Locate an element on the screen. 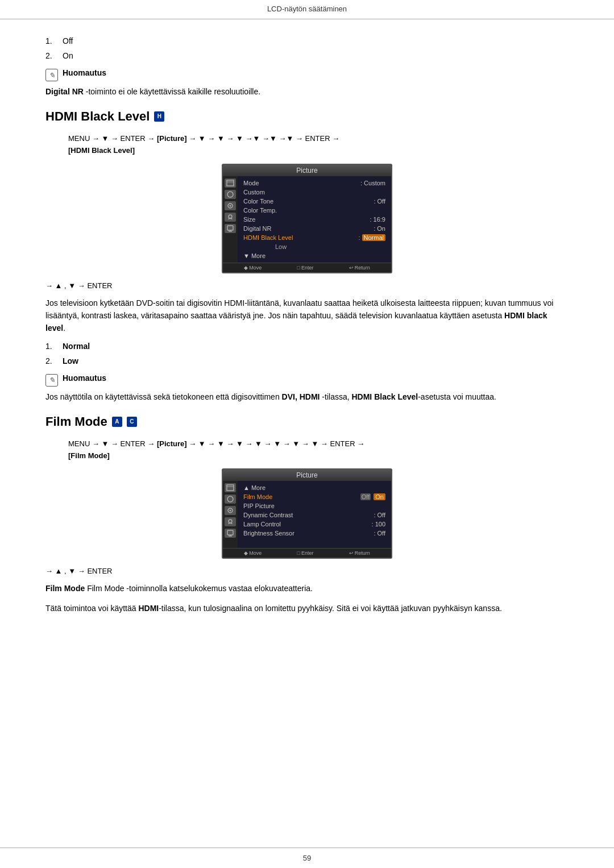 The image size is (614, 868). film-bottom-return-label: Return is located at coordinates (363, 553).